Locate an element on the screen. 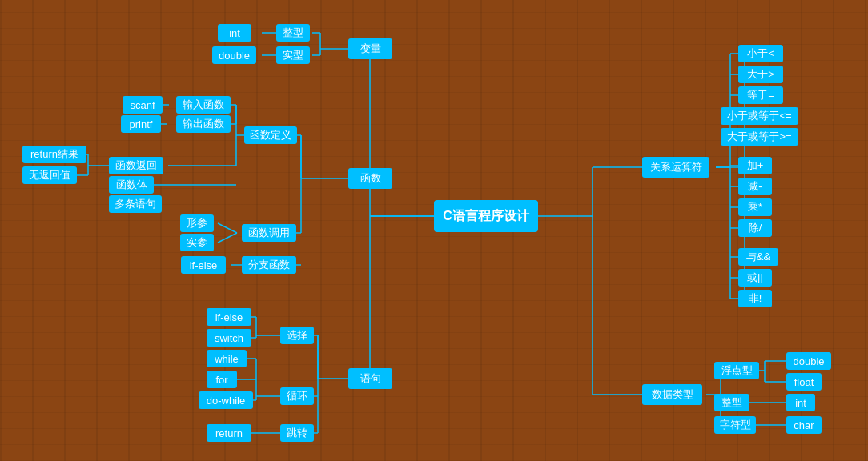  node-shuju-leixing: 数据类型 is located at coordinates (673, 395).